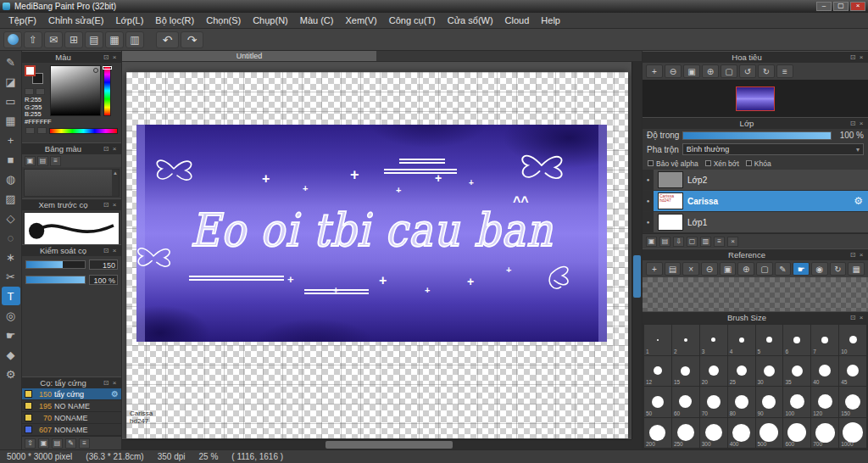  I want to click on nav-pan-icon: +, so click(654, 71).